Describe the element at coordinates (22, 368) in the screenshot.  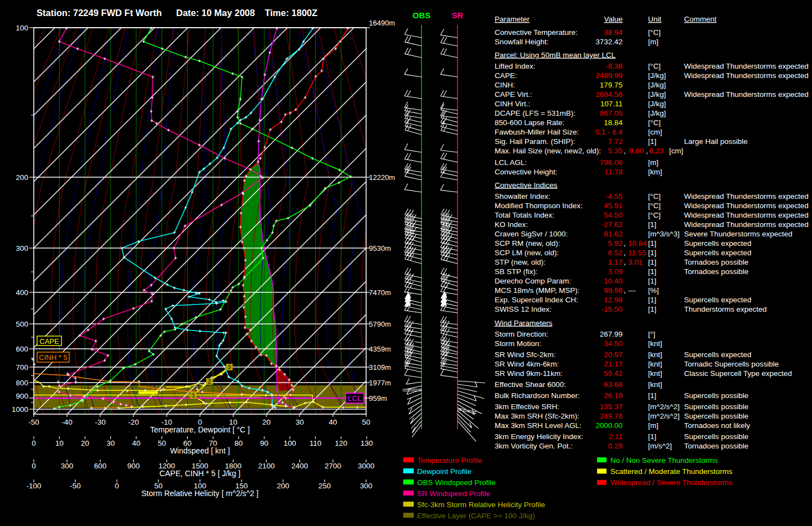
I see `svg-text: 700` at that location.